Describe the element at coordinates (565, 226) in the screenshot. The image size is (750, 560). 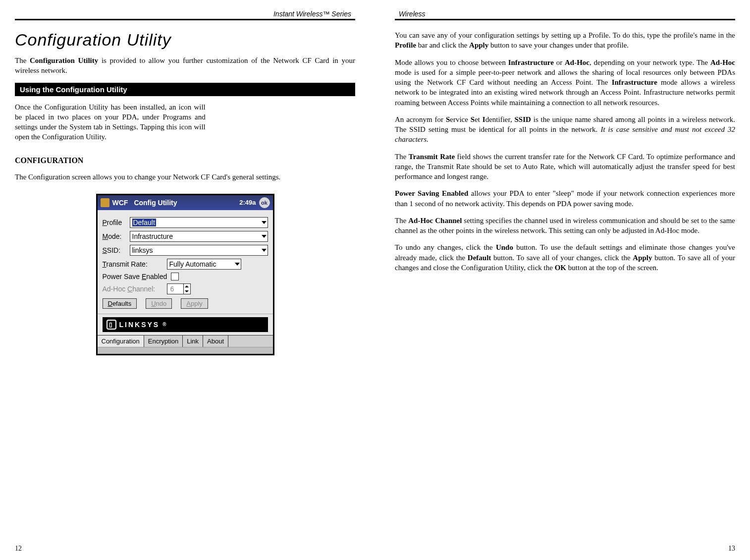
I see `paragraph: The Ad-Hoc Channel setting specifies the…` at that location.